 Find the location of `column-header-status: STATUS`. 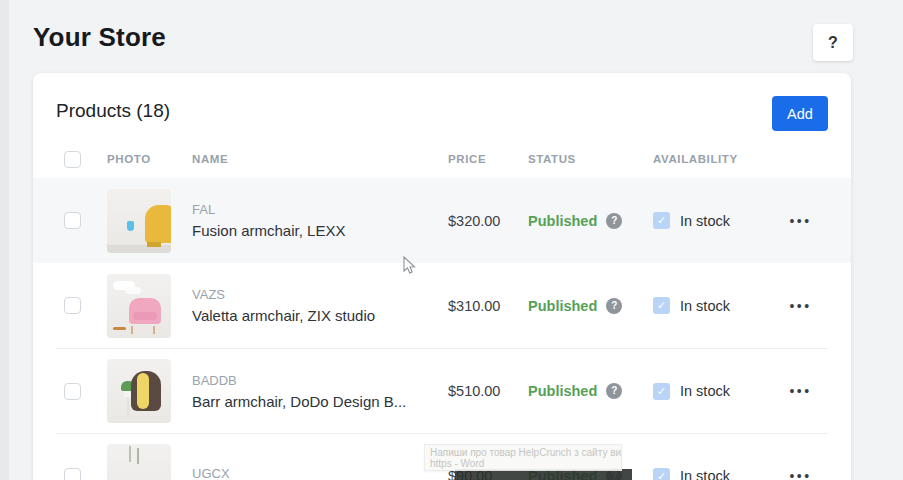

column-header-status: STATUS is located at coordinates (590, 159).